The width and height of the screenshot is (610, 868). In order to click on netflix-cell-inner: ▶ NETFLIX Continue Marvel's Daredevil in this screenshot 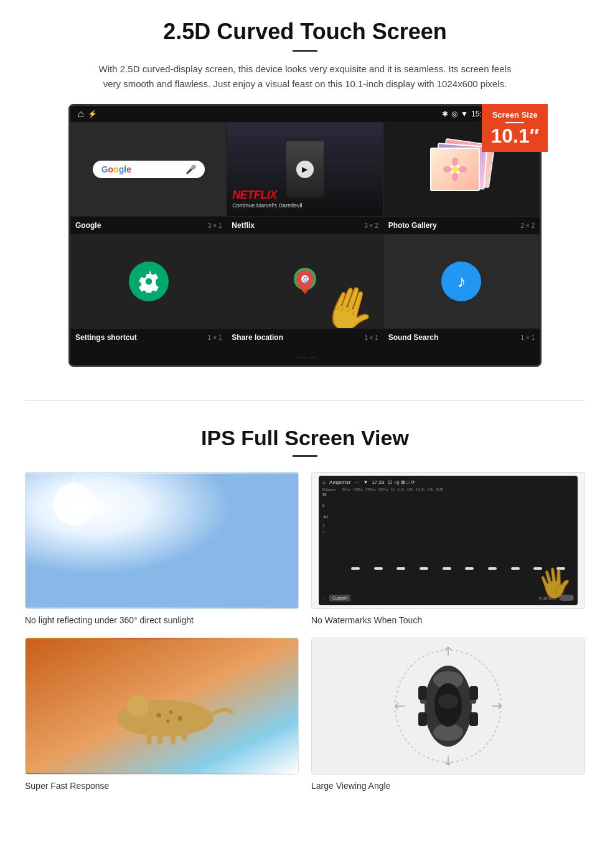, I will do `click(305, 169)`.